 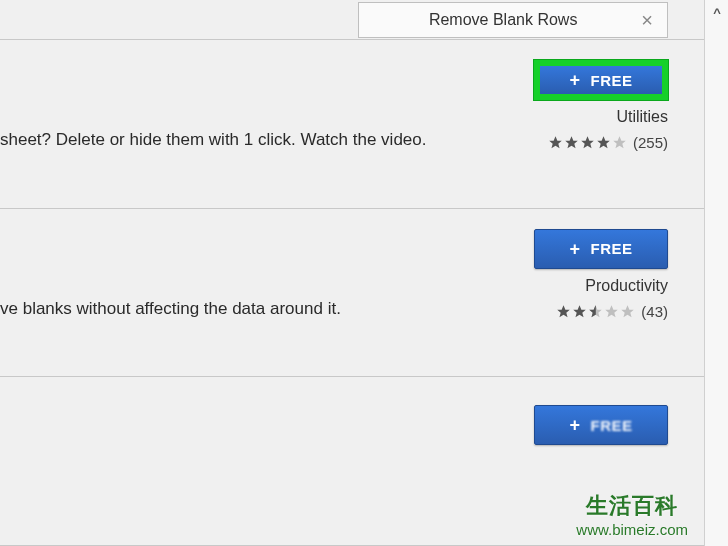 I want to click on clear-search-icon: ×, so click(x=647, y=20).